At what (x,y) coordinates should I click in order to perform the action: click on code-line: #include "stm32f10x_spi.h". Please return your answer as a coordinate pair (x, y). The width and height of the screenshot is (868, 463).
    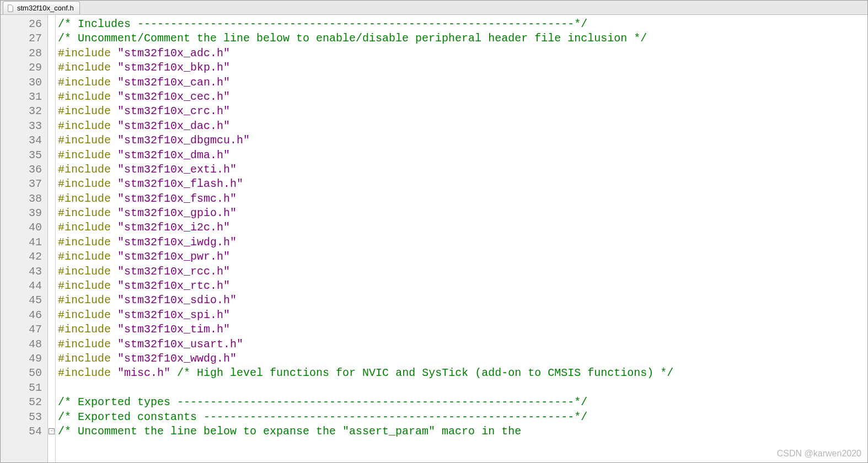
    Looking at the image, I should click on (463, 315).